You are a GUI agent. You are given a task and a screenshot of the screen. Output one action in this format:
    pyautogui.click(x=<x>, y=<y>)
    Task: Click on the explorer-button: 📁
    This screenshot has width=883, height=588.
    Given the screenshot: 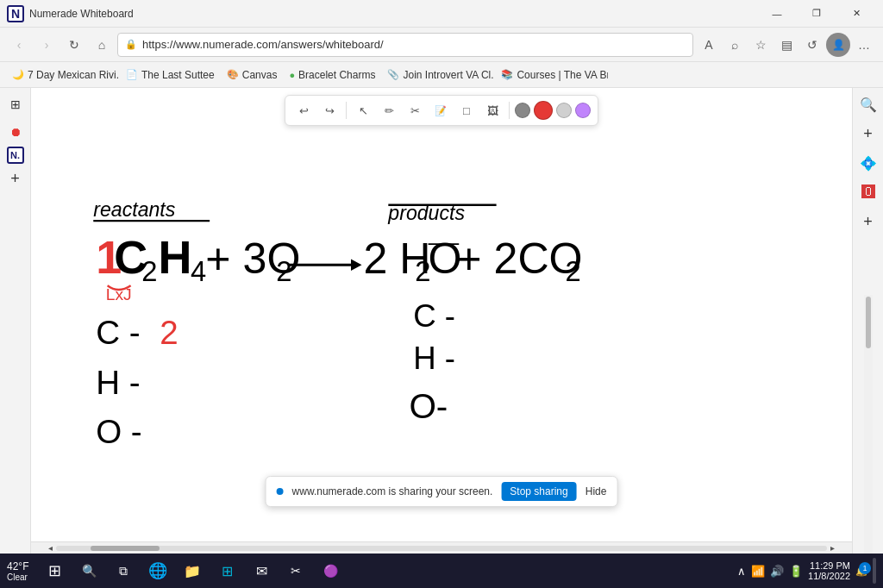 What is the action you would take?
    pyautogui.click(x=192, y=571)
    